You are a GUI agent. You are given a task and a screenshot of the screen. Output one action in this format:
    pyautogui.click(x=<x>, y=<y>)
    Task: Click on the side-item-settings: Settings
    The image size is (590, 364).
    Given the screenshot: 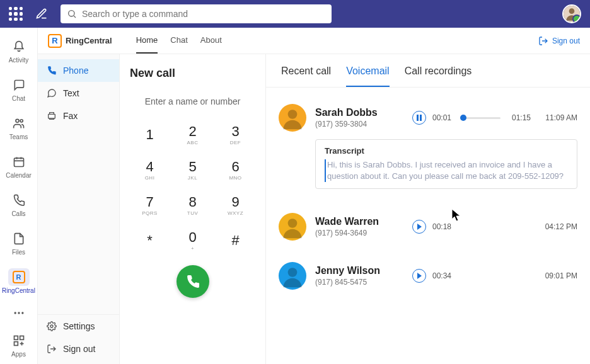 What is the action you would take?
    pyautogui.click(x=78, y=326)
    